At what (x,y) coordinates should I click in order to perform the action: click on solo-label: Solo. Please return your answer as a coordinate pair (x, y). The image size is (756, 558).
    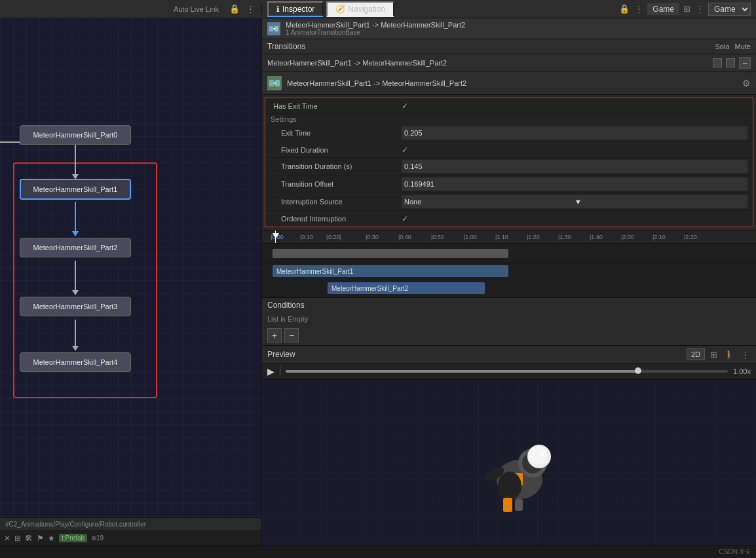
    Looking at the image, I should click on (723, 46).